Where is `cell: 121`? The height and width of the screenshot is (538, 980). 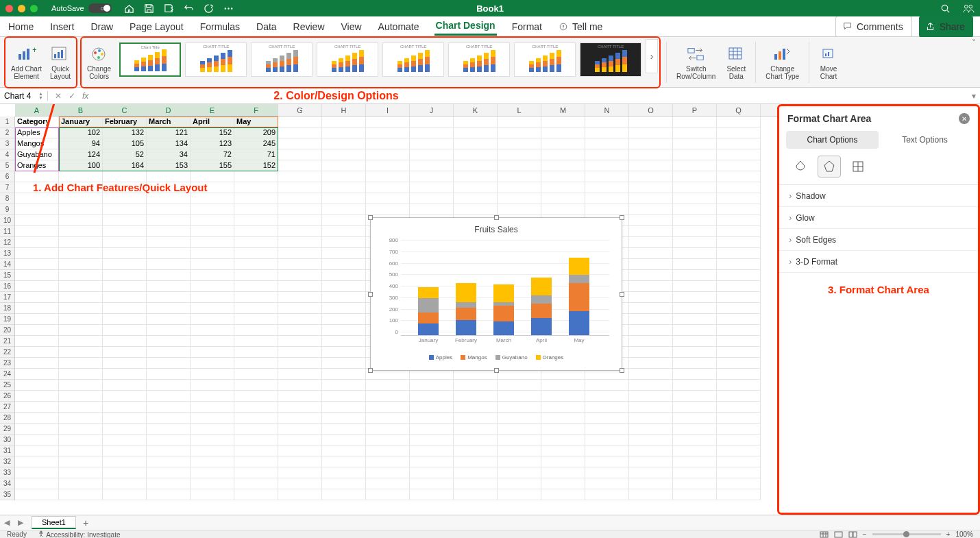
cell: 121 is located at coordinates (169, 133).